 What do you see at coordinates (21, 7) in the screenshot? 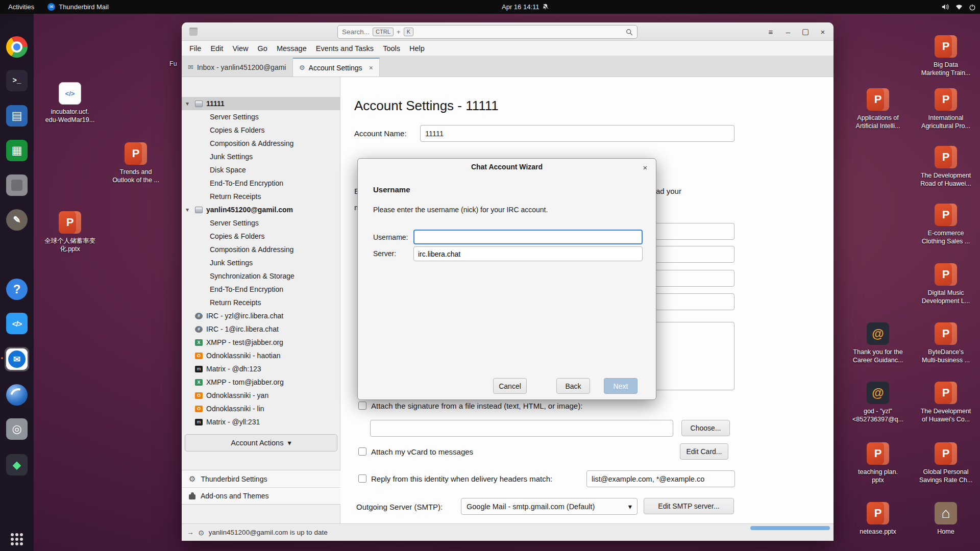
I see `activities-button: Activities` at bounding box center [21, 7].